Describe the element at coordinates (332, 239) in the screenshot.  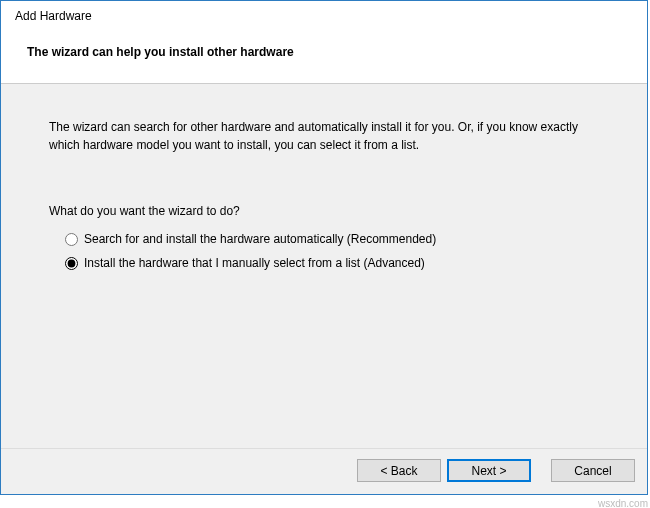
I see `option-auto: Search for and install the hardware auto…` at that location.